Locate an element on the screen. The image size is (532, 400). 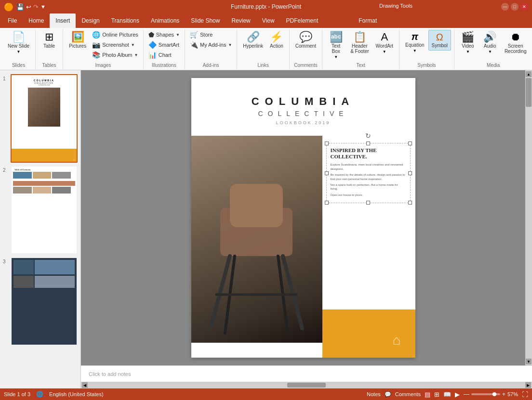
pictures-button: 🖼️ Pictures is located at coordinates (78, 40).